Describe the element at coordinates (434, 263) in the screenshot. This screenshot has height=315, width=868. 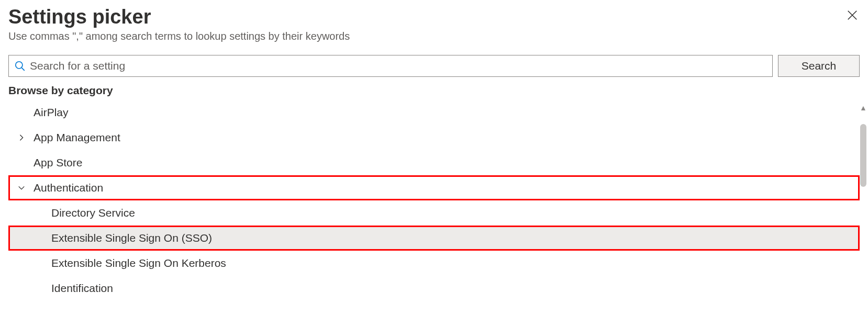
I see `category-item-extensible-sso-kerberos: Extensible Single Sign On Kerberos` at that location.